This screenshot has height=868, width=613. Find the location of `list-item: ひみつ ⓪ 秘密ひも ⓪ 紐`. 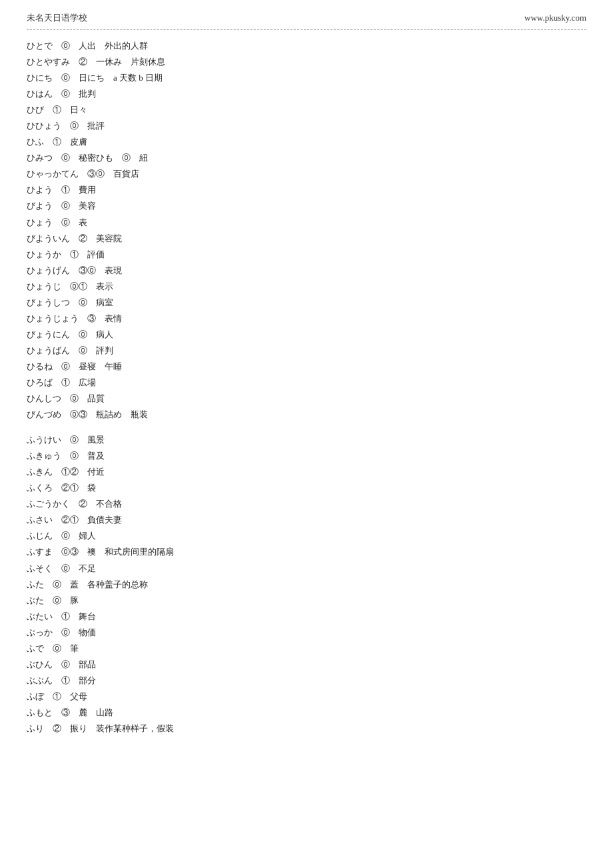

list-item: ひみつ ⓪ 秘密ひも ⓪ 紐 is located at coordinates (306, 158).